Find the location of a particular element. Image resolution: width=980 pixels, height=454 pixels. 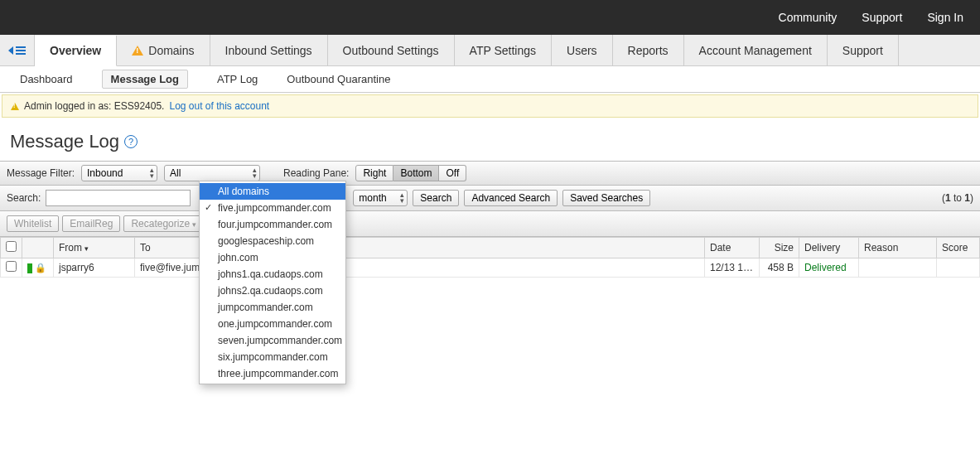

cell-from: jsparry6 is located at coordinates (94, 268).